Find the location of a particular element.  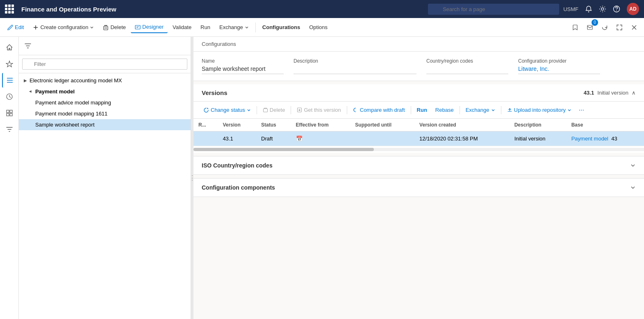

compare-with-draft-button: Compare with draft is located at coordinates (379, 110).